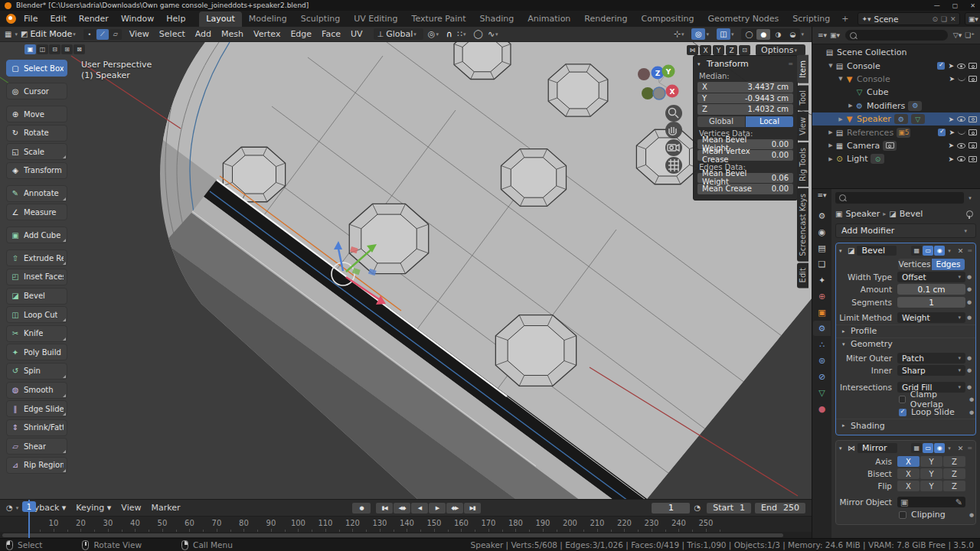 This screenshot has width=980, height=551. Describe the element at coordinates (896, 66) in the screenshot. I see `outliner-row-console: ▼▤Console➤` at that location.